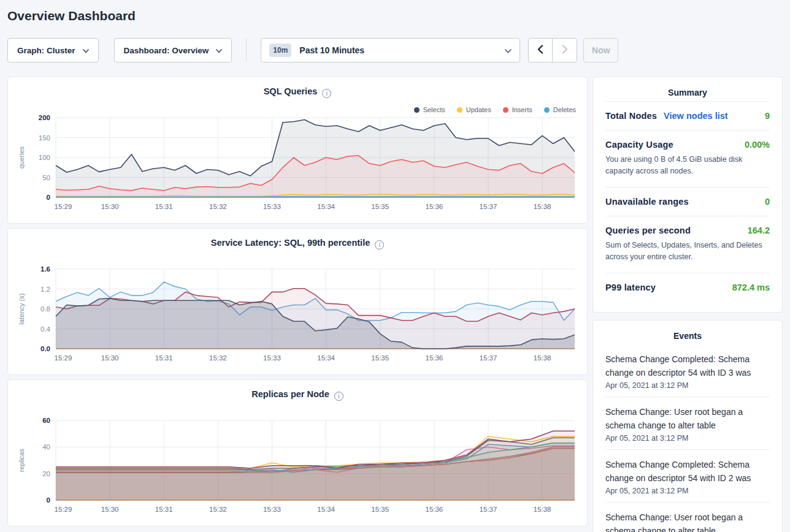 The height and width of the screenshot is (532, 790). What do you see at coordinates (688, 426) in the screenshot?
I see `events-panel: Events Schema Change Completed: Schema c…` at bounding box center [688, 426].